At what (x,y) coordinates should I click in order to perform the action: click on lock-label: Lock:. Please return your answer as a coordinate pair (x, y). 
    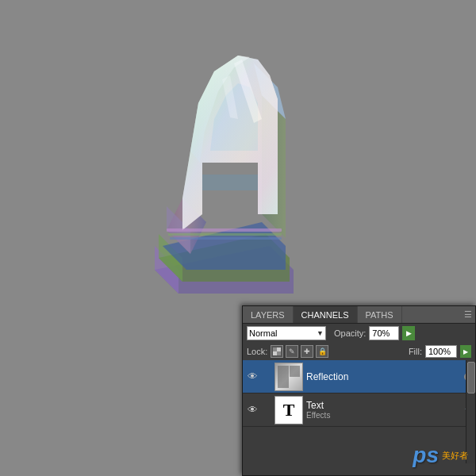
    Looking at the image, I should click on (257, 351).